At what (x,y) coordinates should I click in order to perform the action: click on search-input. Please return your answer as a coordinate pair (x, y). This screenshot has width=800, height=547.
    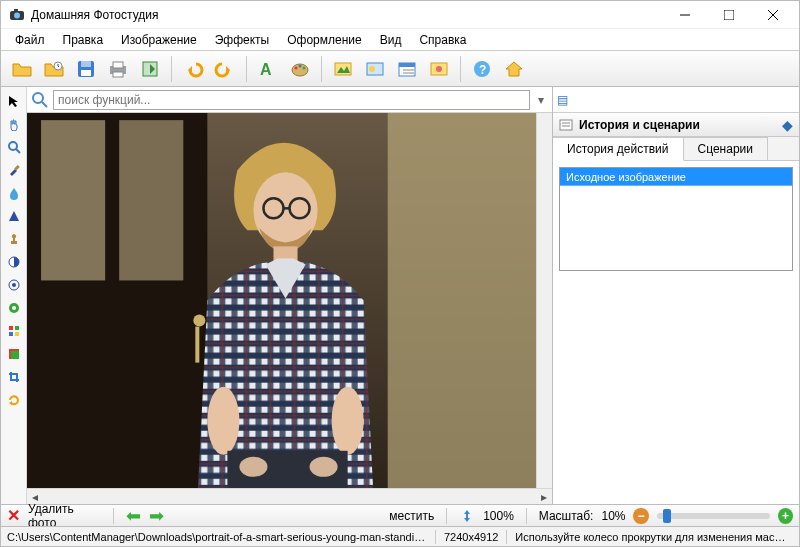
    Looking at the image, I should click on (292, 100).